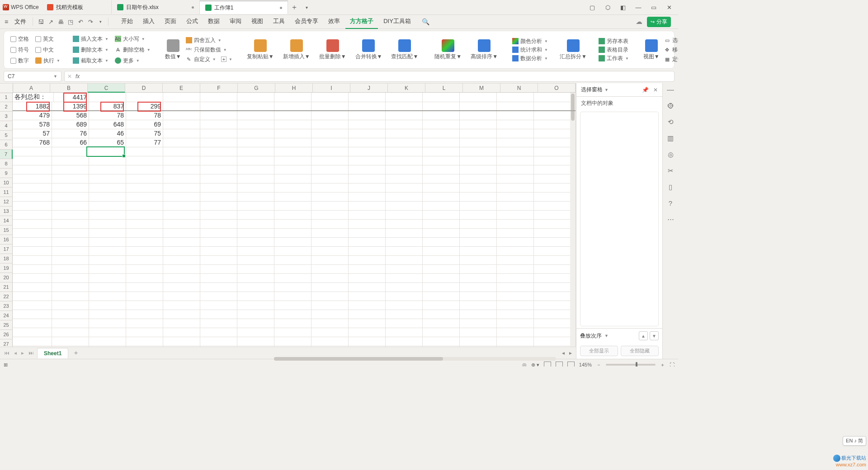  What do you see at coordinates (78, 76) in the screenshot?
I see `fx-icon: fx` at bounding box center [78, 76].